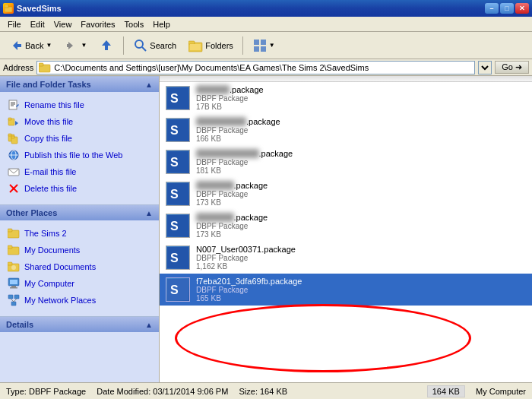 This screenshot has width=532, height=399. I want to click on menu-view: View, so click(63, 24).